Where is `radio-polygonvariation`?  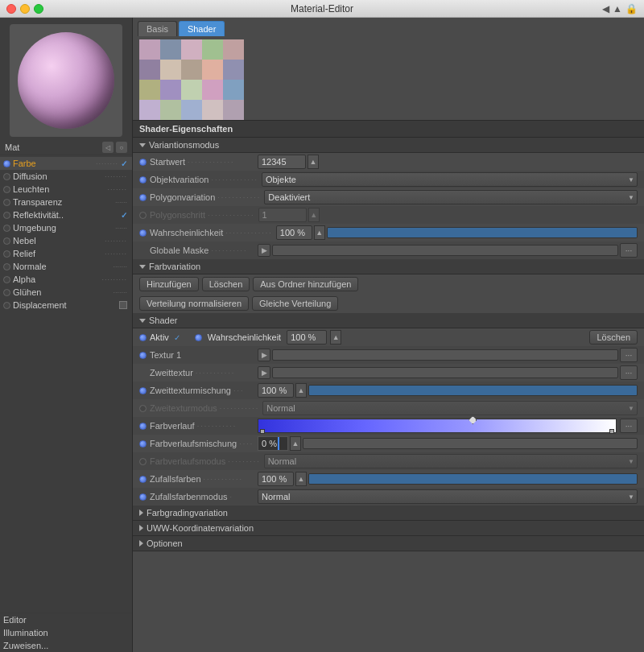 radio-polygonvariation is located at coordinates (143, 198).